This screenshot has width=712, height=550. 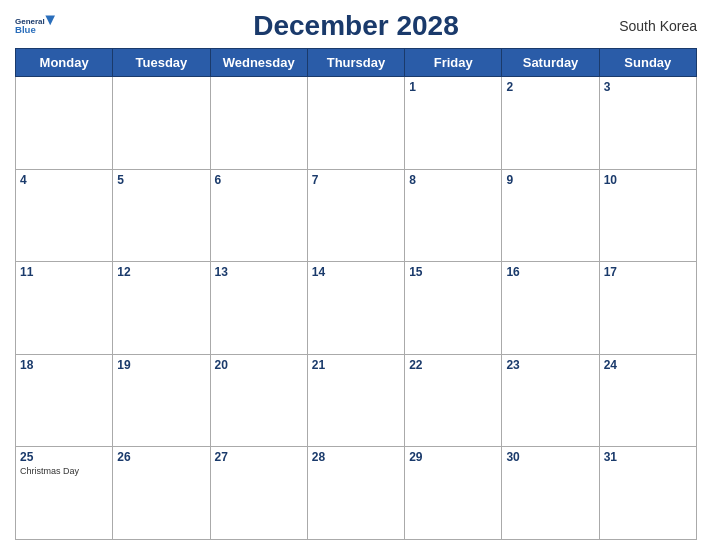 What do you see at coordinates (356, 26) in the screenshot?
I see `calendar-header: General Blue December 2028 South Korea` at bounding box center [356, 26].